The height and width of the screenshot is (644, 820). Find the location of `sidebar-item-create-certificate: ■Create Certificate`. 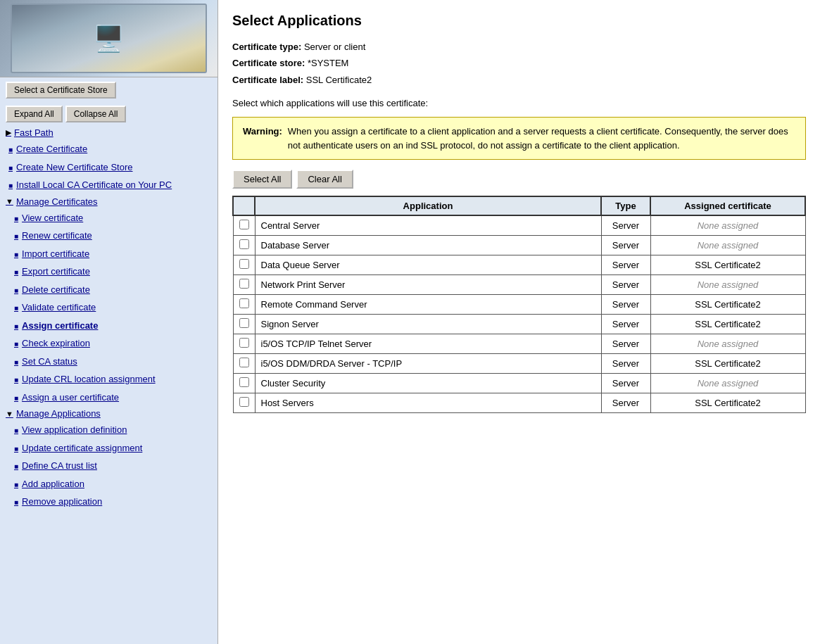

sidebar-item-create-certificate: ■Create Certificate is located at coordinates (108, 149).